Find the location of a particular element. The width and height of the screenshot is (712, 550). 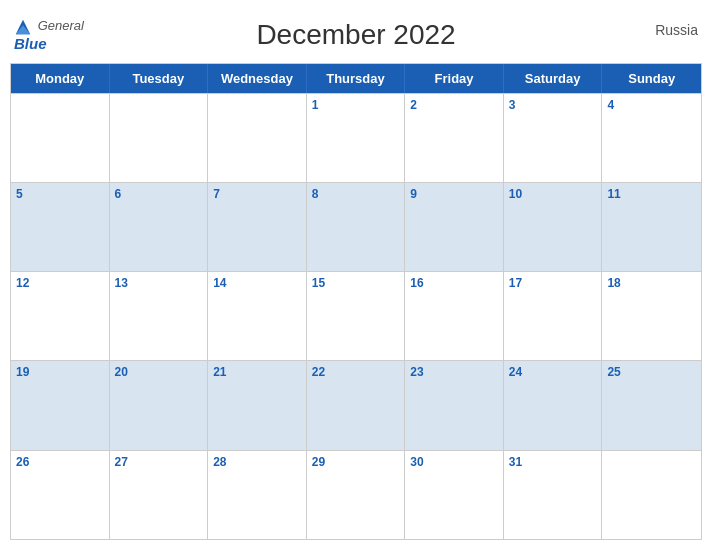

day-cell: 11 is located at coordinates (652, 227).